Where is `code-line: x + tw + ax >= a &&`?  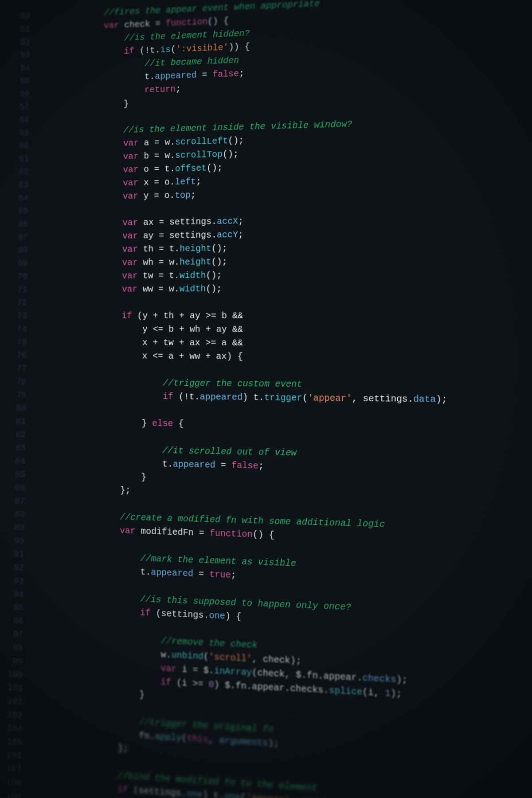
code-line: x + tw + ax >= a && is located at coordinates (286, 344).